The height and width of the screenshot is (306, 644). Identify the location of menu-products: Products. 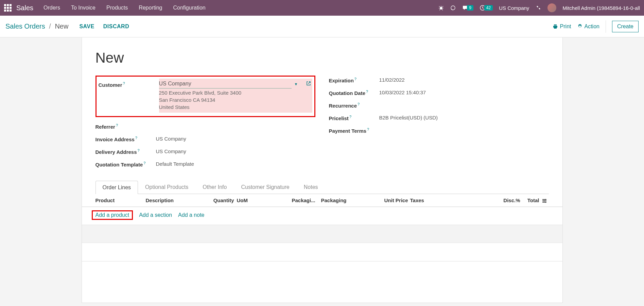
(117, 8).